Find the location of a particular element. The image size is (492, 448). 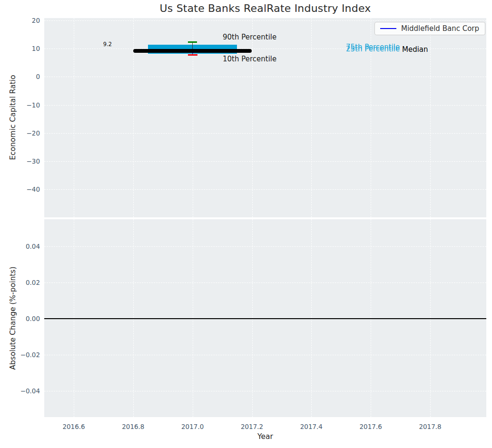

chart-title: Us State Banks RealRate Industry Index is located at coordinates (266, 9).